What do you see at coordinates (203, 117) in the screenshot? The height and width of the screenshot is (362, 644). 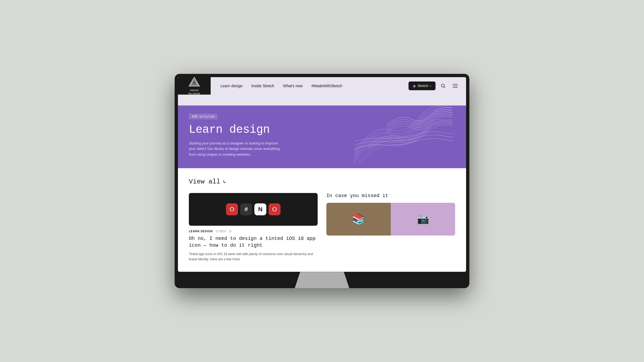 I see `articles-badge: 108 articles` at bounding box center [203, 117].